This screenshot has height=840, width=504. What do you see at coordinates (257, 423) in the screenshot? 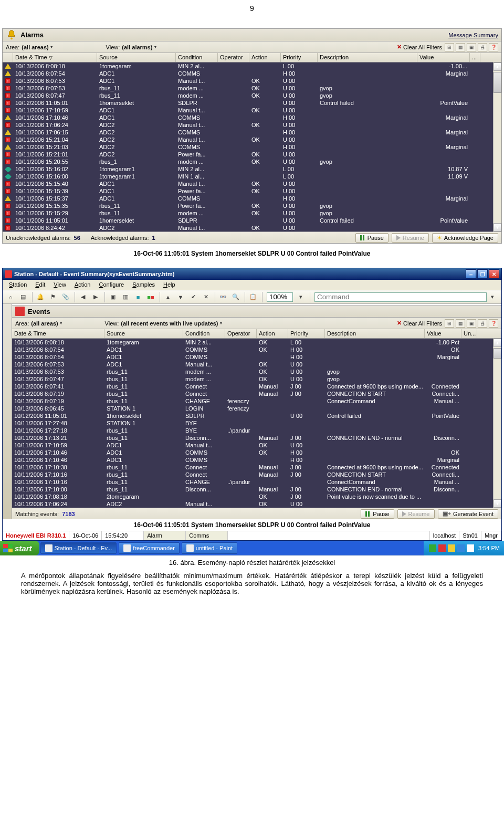
I see `event-row: 10/11/2006 17:27:48STATION 1BYE` at bounding box center [257, 423].